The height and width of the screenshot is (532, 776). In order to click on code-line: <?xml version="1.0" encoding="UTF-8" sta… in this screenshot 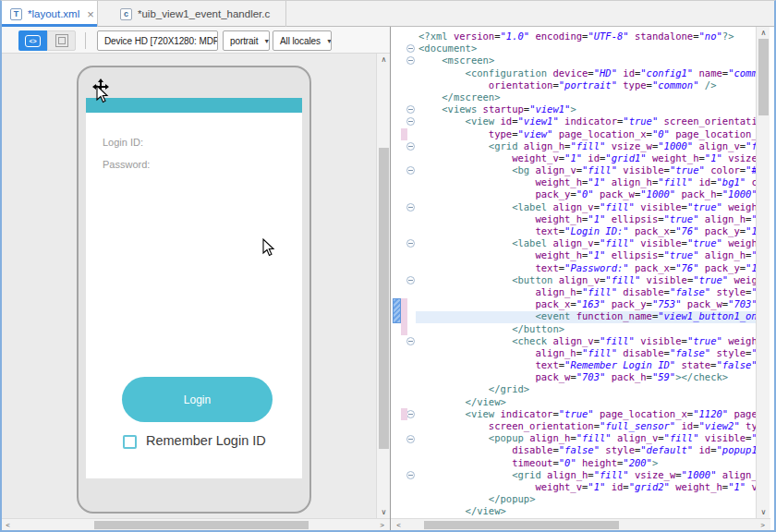, I will do `click(588, 37)`.